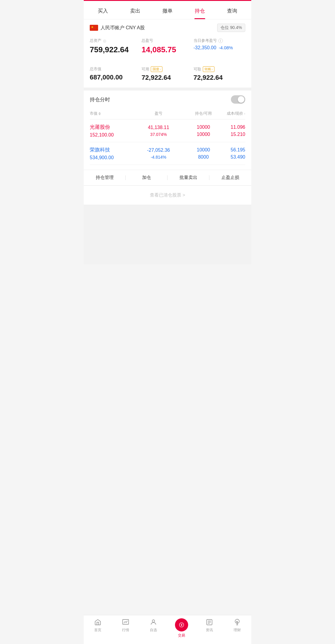  I want to click on total-assets-value: 759,922.64, so click(115, 50).